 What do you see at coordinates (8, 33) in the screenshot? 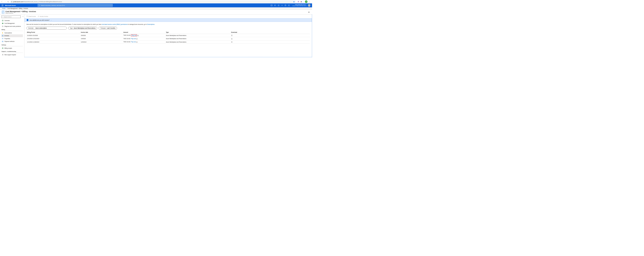
I see `sidebar-item-label: Subscriptions` at bounding box center [8, 33].